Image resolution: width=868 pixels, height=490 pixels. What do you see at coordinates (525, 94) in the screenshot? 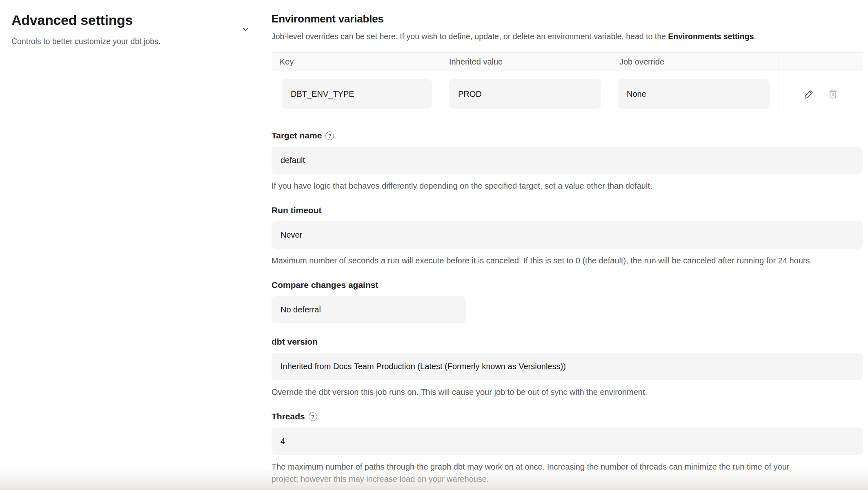
I see `env-var-inherited-value: PROD` at bounding box center [525, 94].